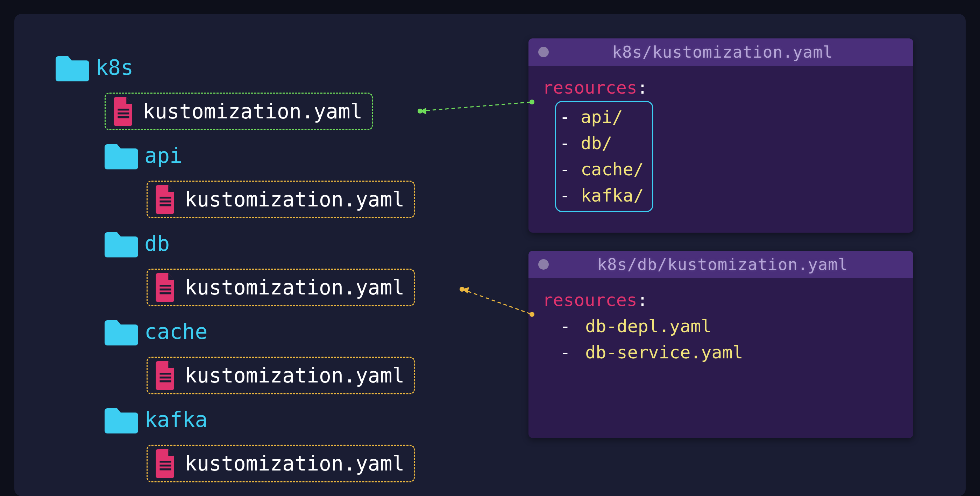  Describe the element at coordinates (232, 67) in the screenshot. I see `folder-row-root: k8s` at that location.